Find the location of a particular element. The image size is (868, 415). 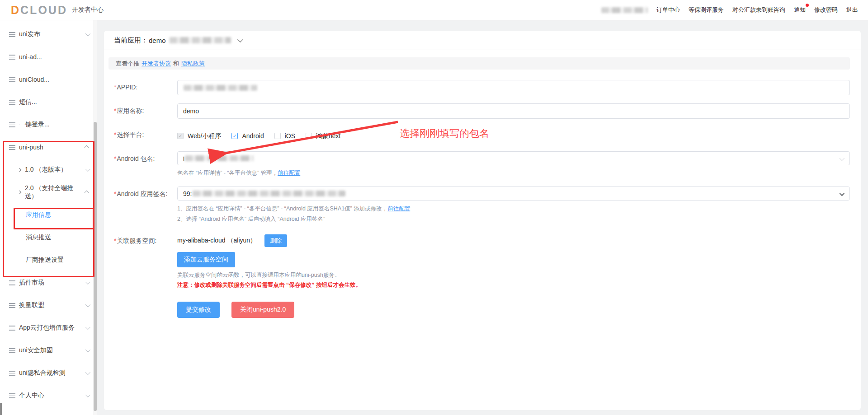

sidebar-item-app-cloud-build: App云打包增值服务 is located at coordinates (49, 328).